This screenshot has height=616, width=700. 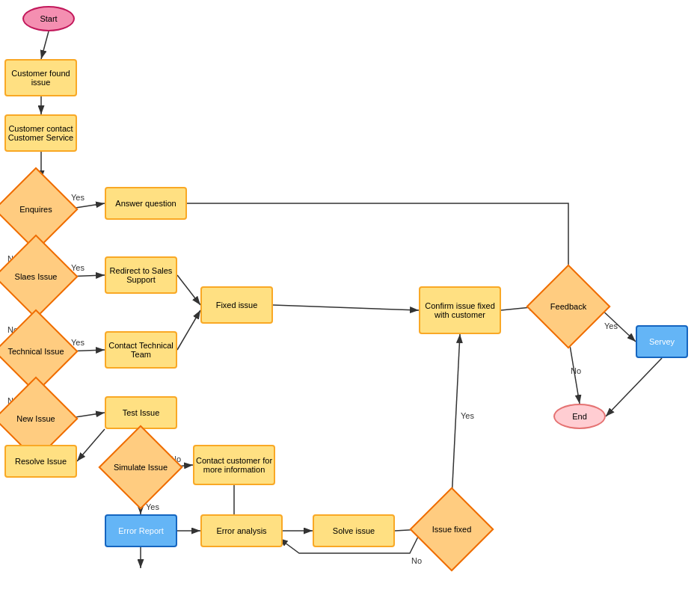 I want to click on customer-contact-node: Customer contact Customer Service, so click(x=40, y=133).